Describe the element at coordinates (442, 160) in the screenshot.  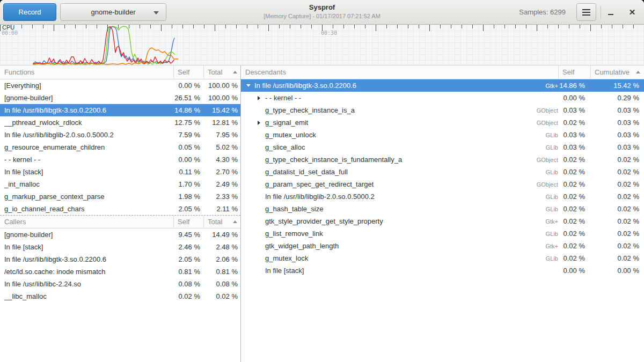
I see `table-row: g_type_check_instance_is_fundamentally_a…` at that location.